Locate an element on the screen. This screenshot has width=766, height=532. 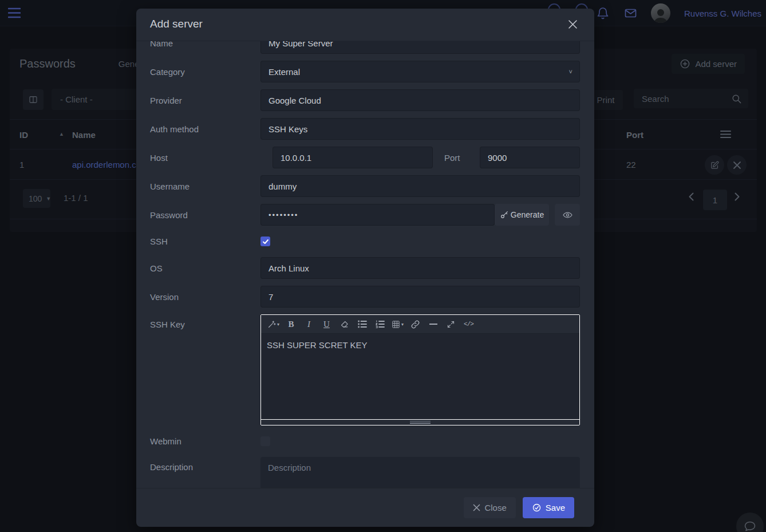
link-icon is located at coordinates (416, 324).